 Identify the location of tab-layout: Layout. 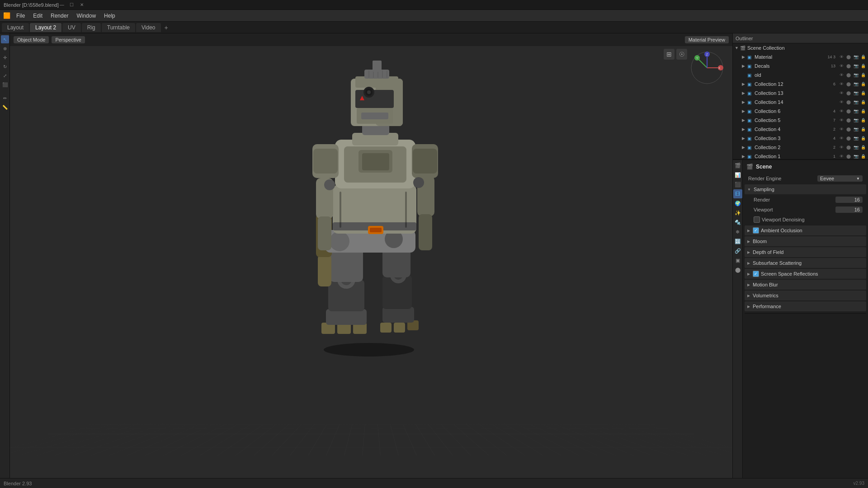
(15, 28).